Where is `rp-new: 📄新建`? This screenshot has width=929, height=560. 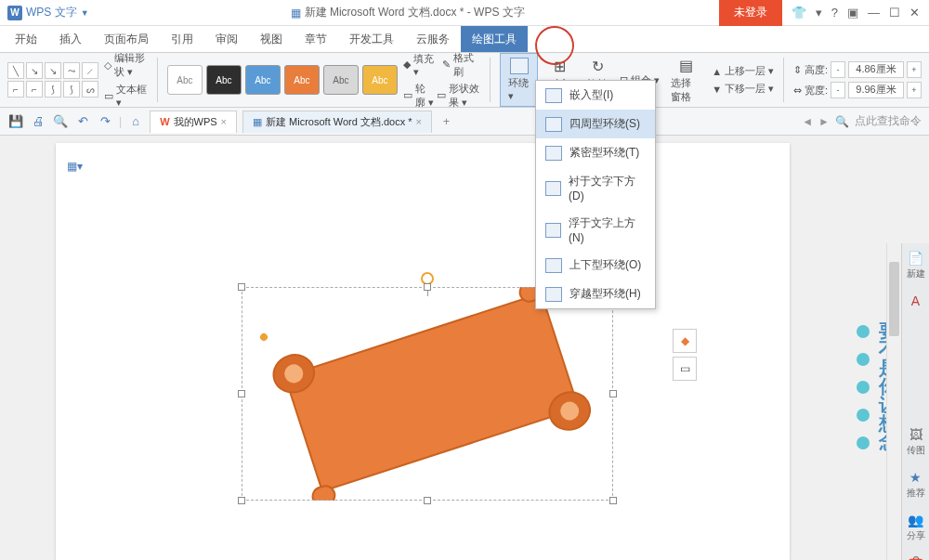
rp-new: 📄新建 is located at coordinates (916, 266).